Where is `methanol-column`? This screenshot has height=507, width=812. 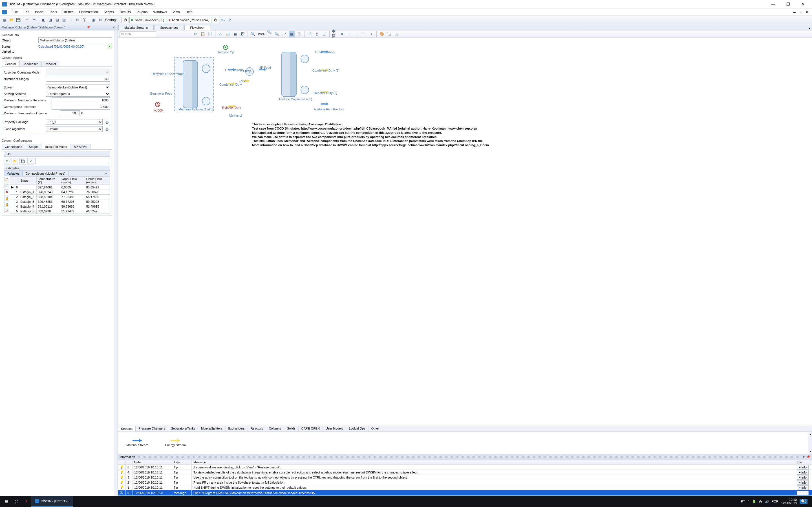 methanol-column is located at coordinates (190, 84).